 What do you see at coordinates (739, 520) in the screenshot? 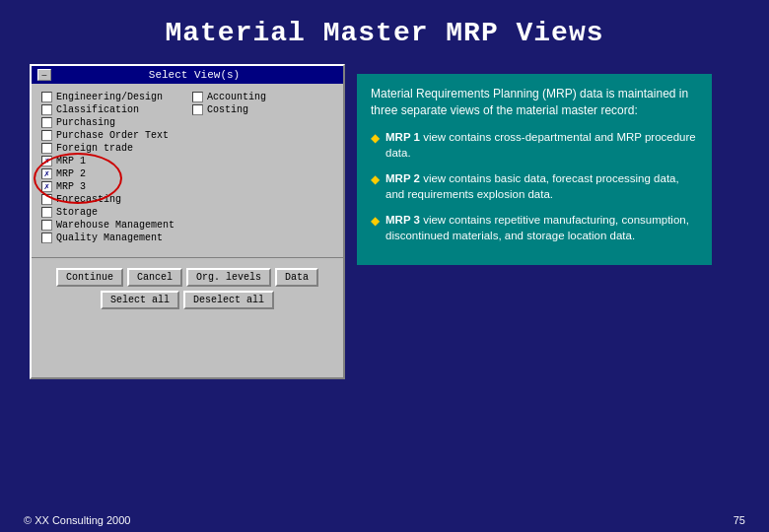
I see `footer-page-number: 75` at bounding box center [739, 520].